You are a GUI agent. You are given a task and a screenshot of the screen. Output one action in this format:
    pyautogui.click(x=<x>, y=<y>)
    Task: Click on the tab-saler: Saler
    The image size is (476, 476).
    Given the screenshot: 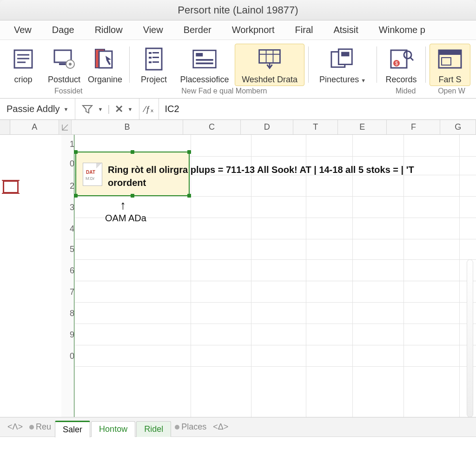 What is the action you would take?
    pyautogui.click(x=73, y=429)
    